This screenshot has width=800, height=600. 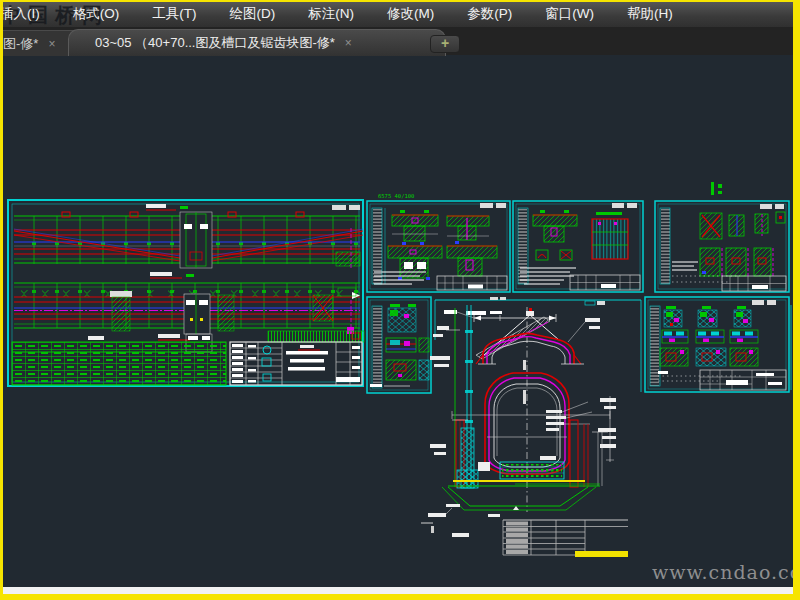 I want to click on small-green-marks, so click(x=716, y=188).